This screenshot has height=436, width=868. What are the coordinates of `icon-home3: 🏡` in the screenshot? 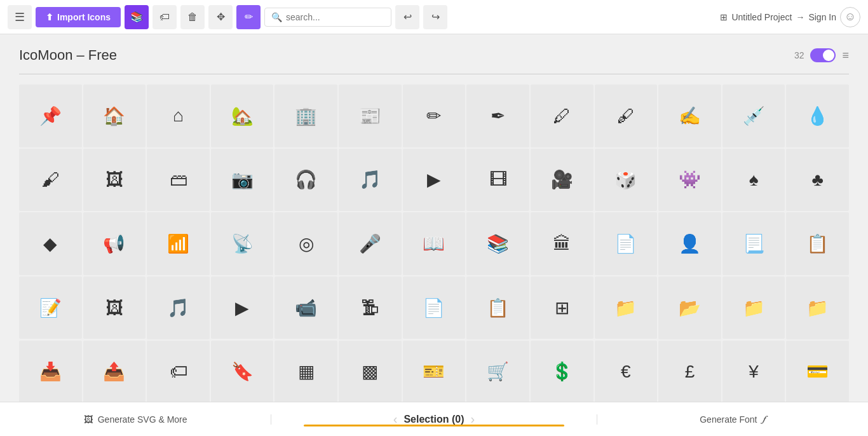 It's located at (243, 116).